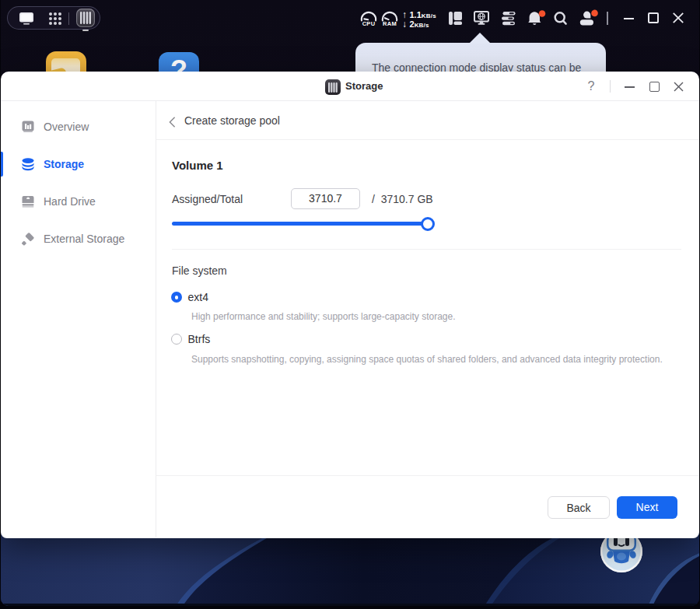 The width and height of the screenshot is (700, 609). Describe the element at coordinates (369, 23) in the screenshot. I see `svg-text: CPU` at that location.